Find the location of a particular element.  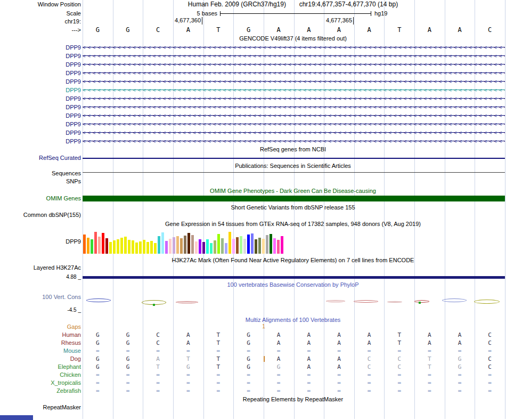

footer-nav-fragment is located at coordinates (17, 418).